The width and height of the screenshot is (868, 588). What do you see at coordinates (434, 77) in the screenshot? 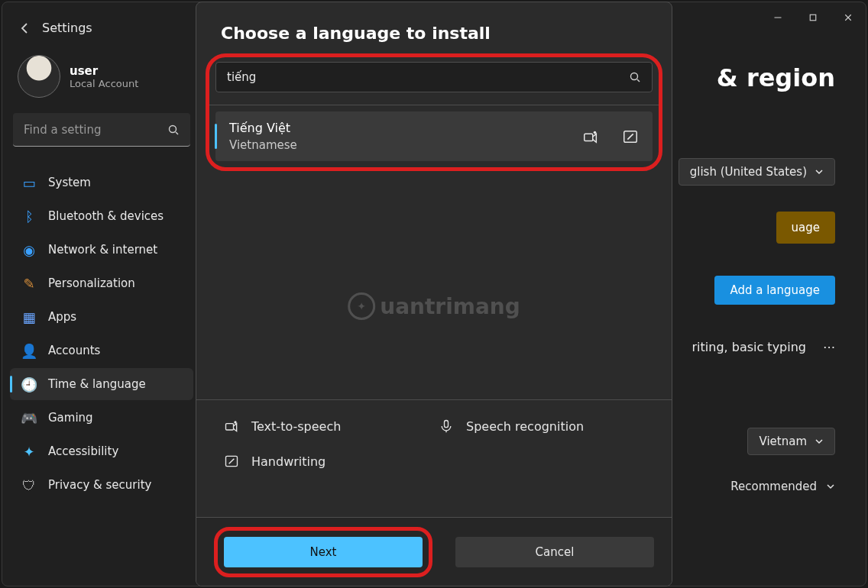
I see `language-search-input: tiếng` at bounding box center [434, 77].